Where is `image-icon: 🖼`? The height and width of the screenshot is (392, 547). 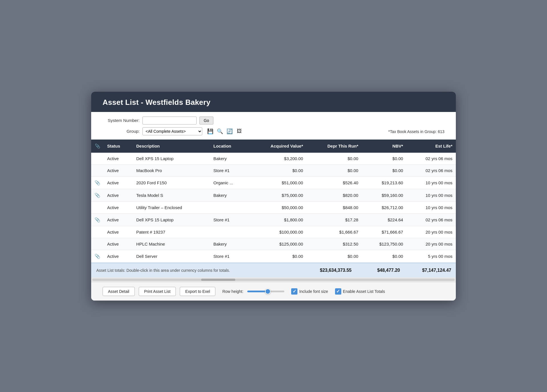
image-icon: 🖼 is located at coordinates (239, 131).